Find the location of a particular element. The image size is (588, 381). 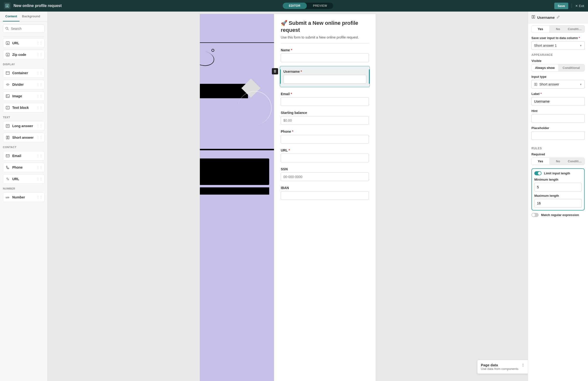

save-button: Save is located at coordinates (561, 6).